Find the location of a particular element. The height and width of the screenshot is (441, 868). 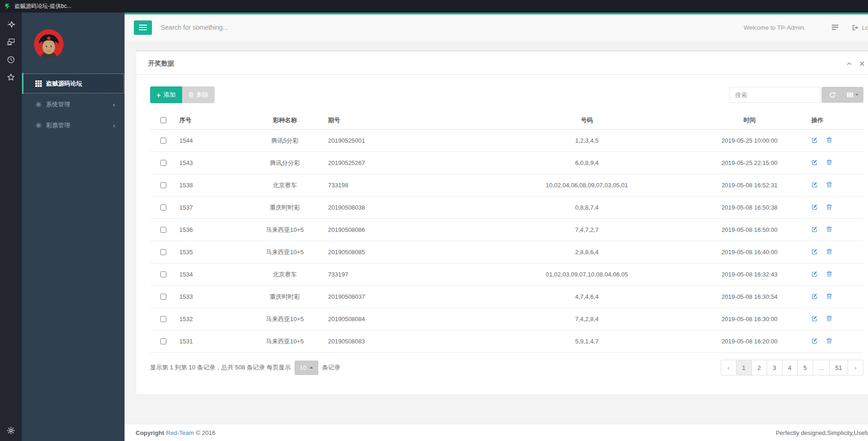

page-size-dropdown: 10 is located at coordinates (307, 368).